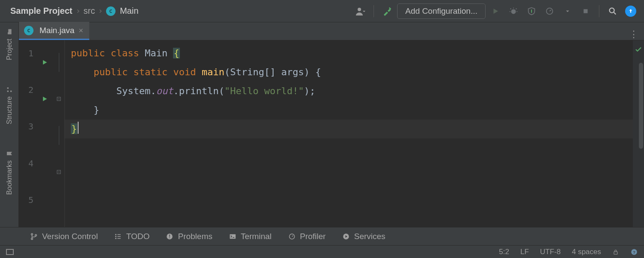 The width and height of the screenshot is (644, 258). What do you see at coordinates (322, 252) in the screenshot?
I see `status-bar: 5:2 LF UTF-8 4 spaces ?` at bounding box center [322, 252].